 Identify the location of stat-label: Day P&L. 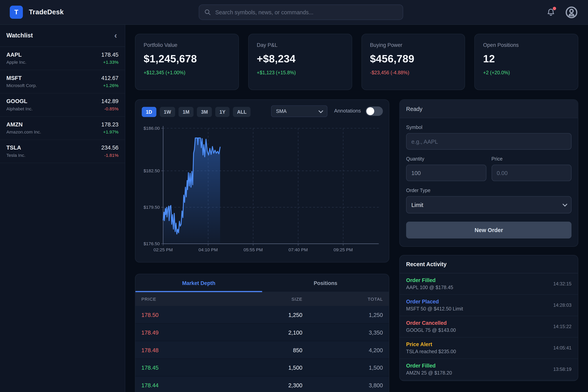
(300, 45).